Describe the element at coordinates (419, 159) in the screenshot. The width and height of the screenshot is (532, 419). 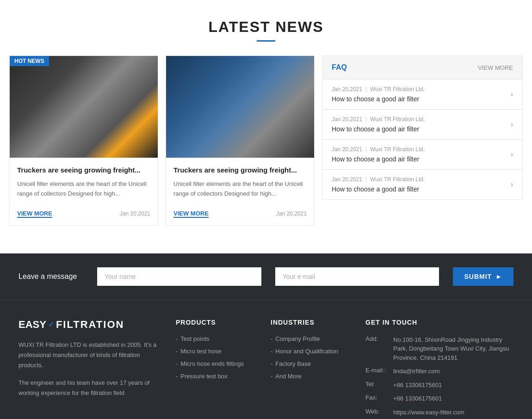
I see `faq-item-3-title: How to choose a good air filter` at that location.